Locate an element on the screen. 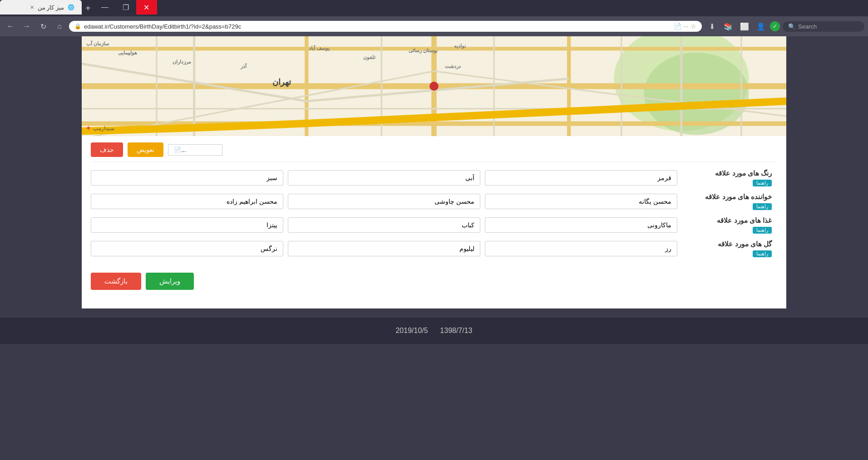 The height and width of the screenshot is (460, 868). flowers-title: گل های مورد علاقه is located at coordinates (725, 244).